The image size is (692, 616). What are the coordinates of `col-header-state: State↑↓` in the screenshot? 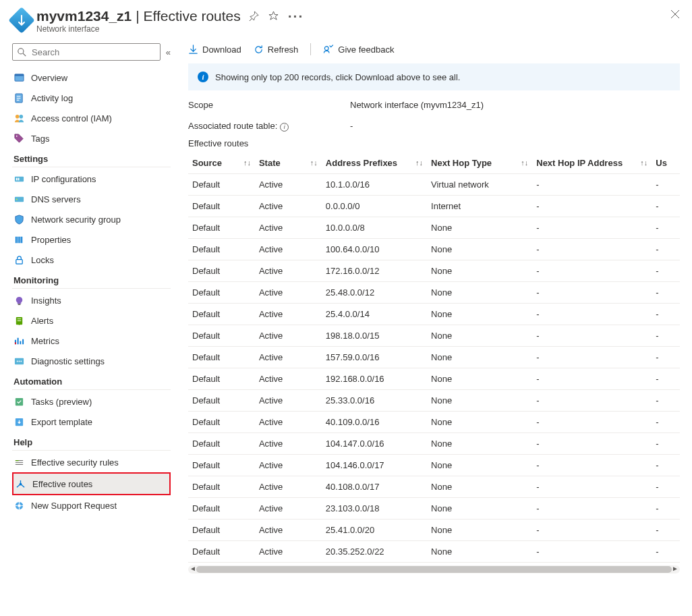 It's located at (289, 163).